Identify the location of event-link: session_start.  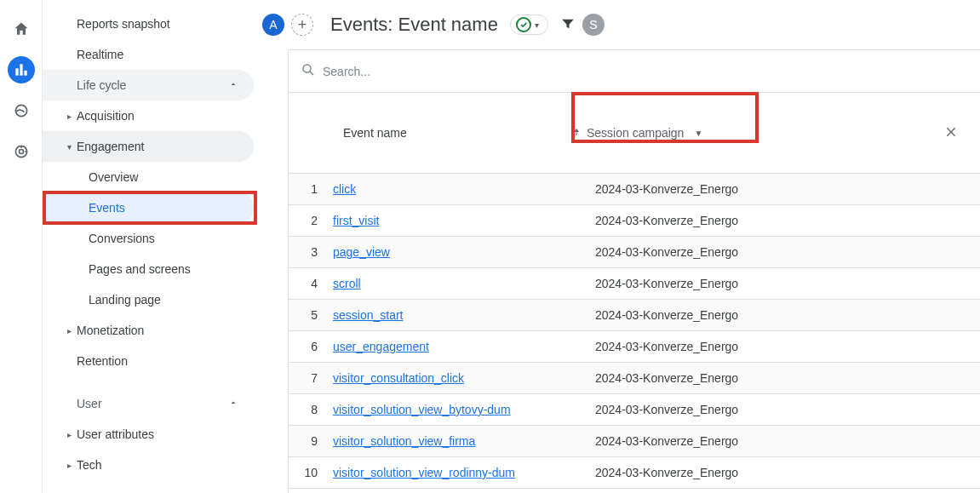
(368, 315).